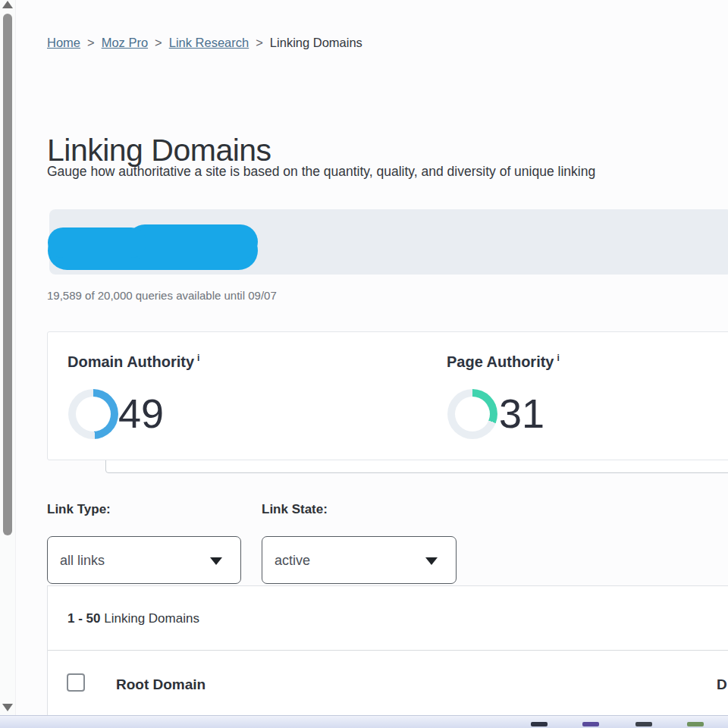 This screenshot has width=728, height=728. What do you see at coordinates (141, 413) in the screenshot?
I see `domain-authority-value: 49` at bounding box center [141, 413].